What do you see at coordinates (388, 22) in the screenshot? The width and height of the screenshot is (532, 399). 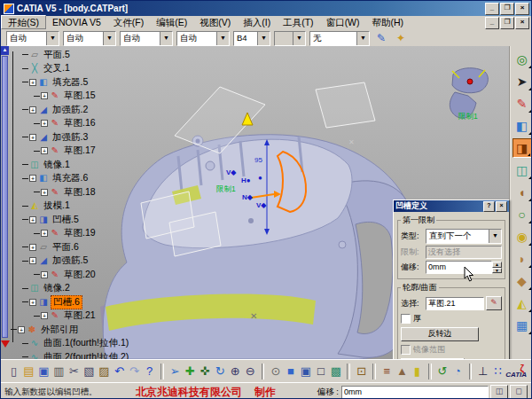 I see `menu-item-9: 帮助(H)` at bounding box center [388, 22].